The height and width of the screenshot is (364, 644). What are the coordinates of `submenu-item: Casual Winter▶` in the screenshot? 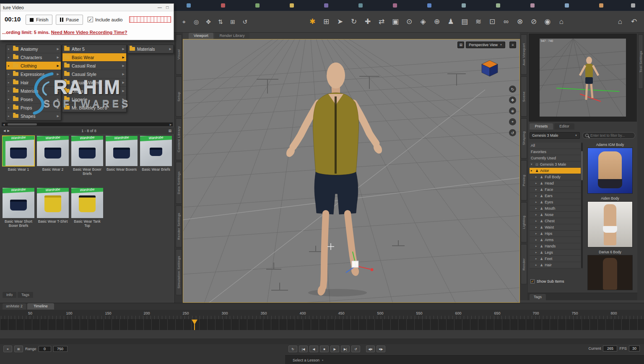 It's located at (94, 83).